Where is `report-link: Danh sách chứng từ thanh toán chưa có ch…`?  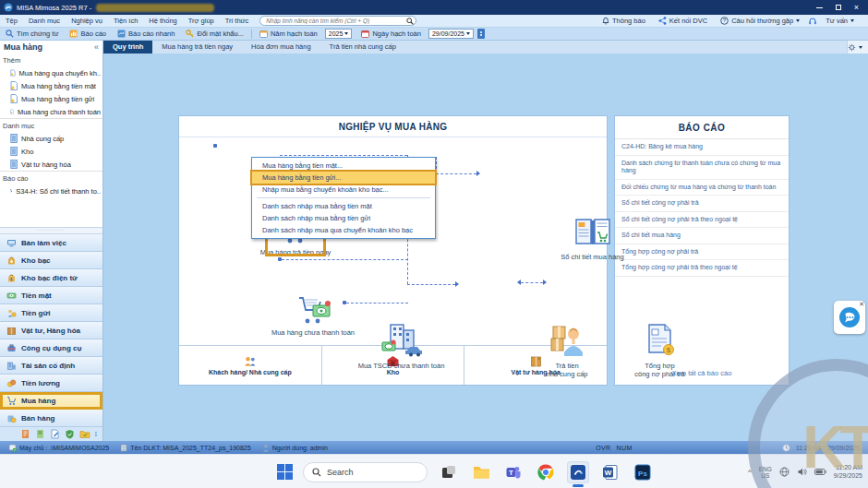 report-link: Danh sách chứng từ thanh toán chưa có ch… is located at coordinates (702, 168).